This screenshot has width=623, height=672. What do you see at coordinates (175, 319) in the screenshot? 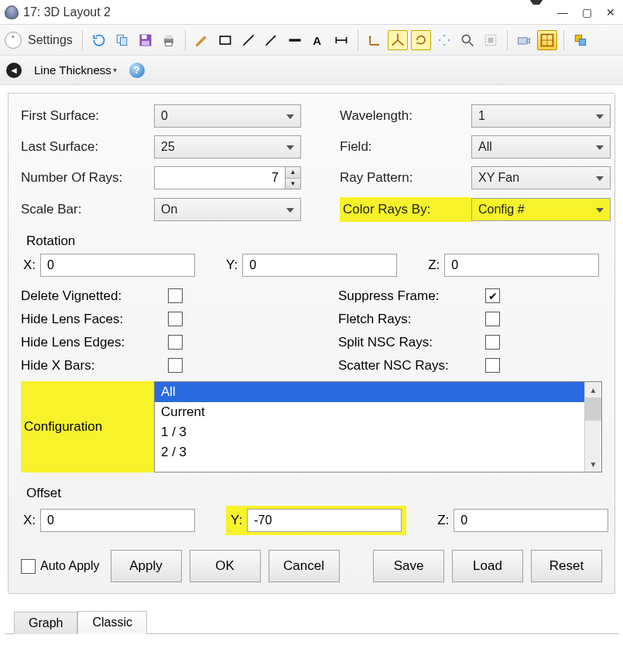
I see `hide-lens-faces-checkbox` at bounding box center [175, 319].